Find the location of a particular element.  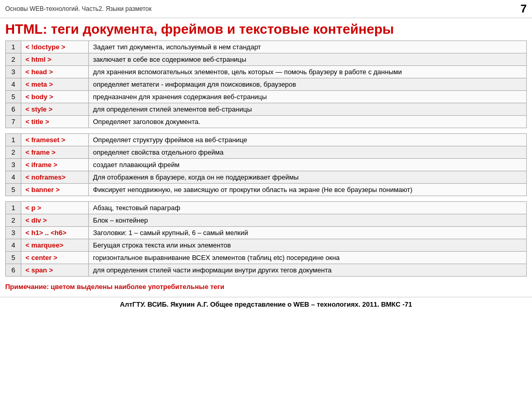

row-description: Блок – контейнер is located at coordinates (308, 221).